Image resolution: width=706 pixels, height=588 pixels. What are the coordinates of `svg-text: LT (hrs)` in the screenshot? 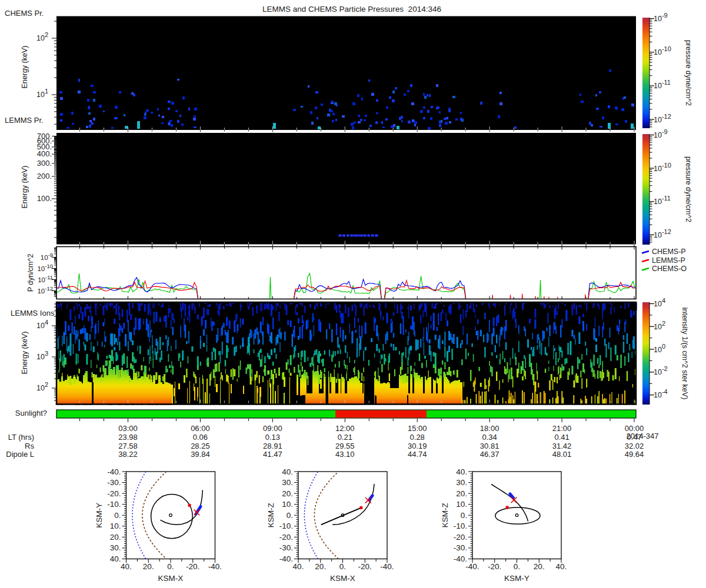 It's located at (21, 437).